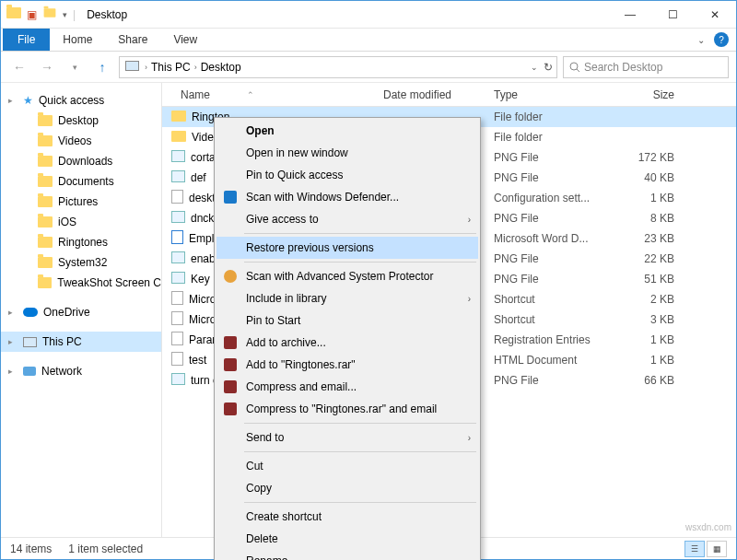  Describe the element at coordinates (81, 181) in the screenshot. I see `sidebar-item: Documents` at that location.